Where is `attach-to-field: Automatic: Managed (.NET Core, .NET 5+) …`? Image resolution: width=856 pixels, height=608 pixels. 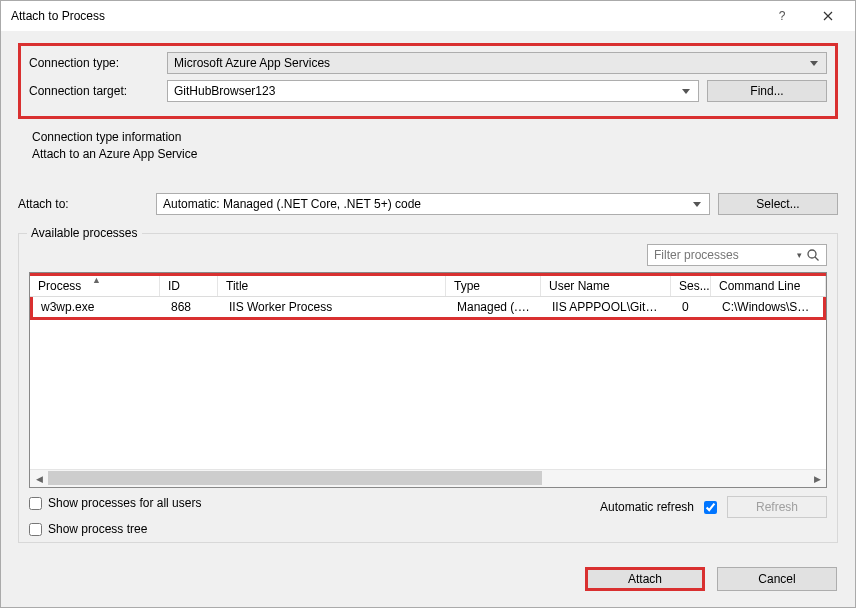 attach-to-field: Automatic: Managed (.NET Core, .NET 5+) … is located at coordinates (433, 204).